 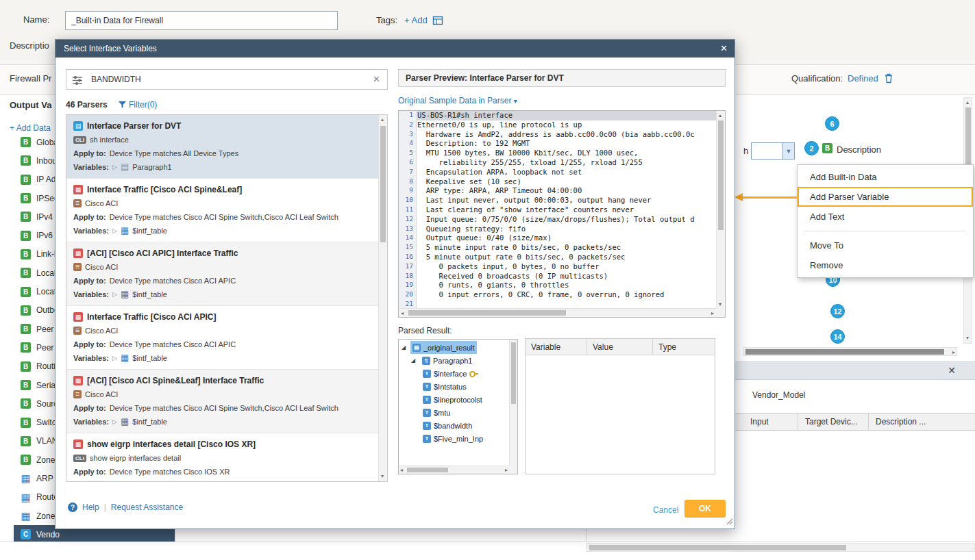 What do you see at coordinates (885, 197) in the screenshot?
I see `menu-item-add-parser-variable: Add Parser Variable` at bounding box center [885, 197].